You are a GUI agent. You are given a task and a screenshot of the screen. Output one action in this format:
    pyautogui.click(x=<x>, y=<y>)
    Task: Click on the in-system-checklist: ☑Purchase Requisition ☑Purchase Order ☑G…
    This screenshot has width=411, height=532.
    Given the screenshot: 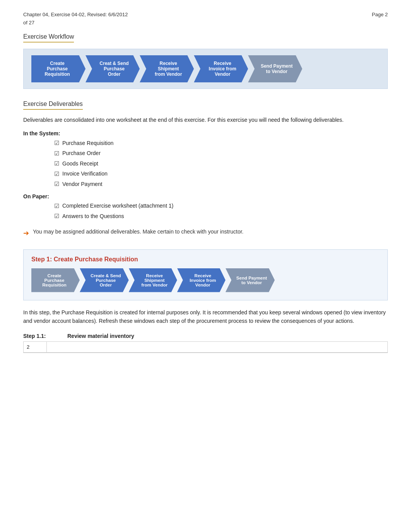 What is the action you would take?
    pyautogui.click(x=206, y=164)
    